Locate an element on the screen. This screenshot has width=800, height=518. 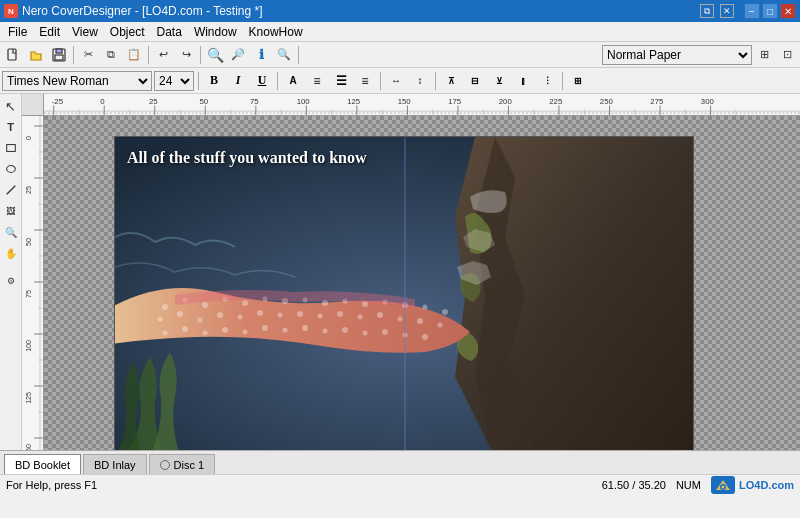
menu-data: Data is located at coordinates (170, 32).